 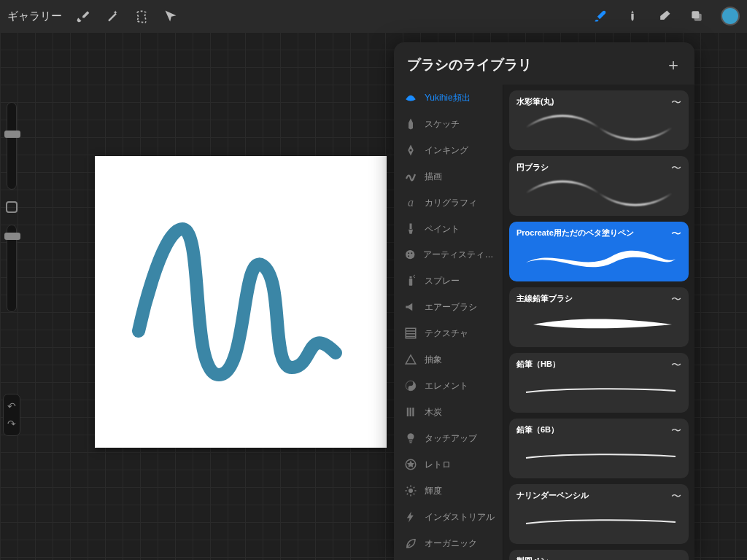 What do you see at coordinates (544, 299) in the screenshot?
I see `brush-name: 主線鉛筆ブラシ` at bounding box center [544, 299].